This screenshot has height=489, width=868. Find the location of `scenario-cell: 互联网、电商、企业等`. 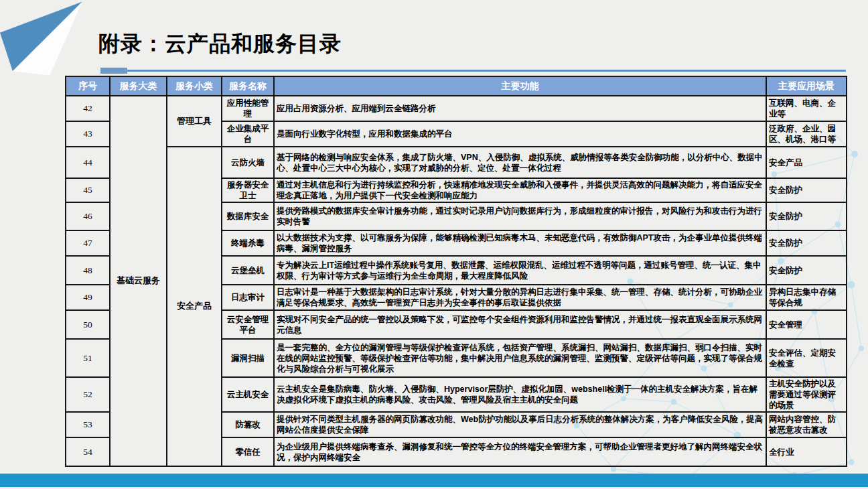

scenario-cell: 互联网、电商、企业等 is located at coordinates (806, 109).